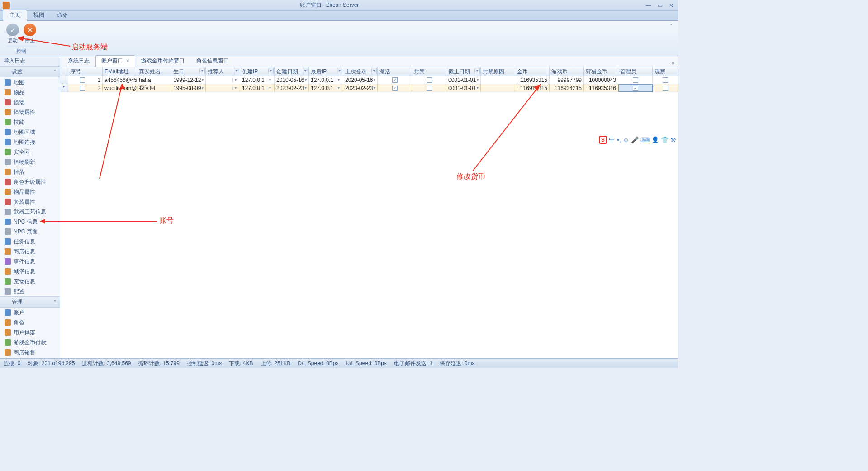  Describe the element at coordinates (567, 71) in the screenshot. I see `col-header-14: 游戏币` at that location.